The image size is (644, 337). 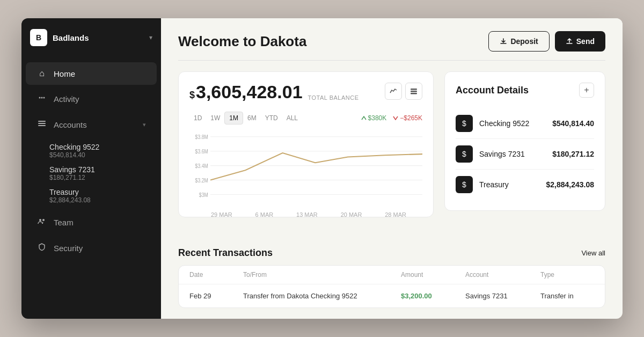 What do you see at coordinates (98, 38) in the screenshot?
I see `brand-name: Badlands` at bounding box center [98, 38].